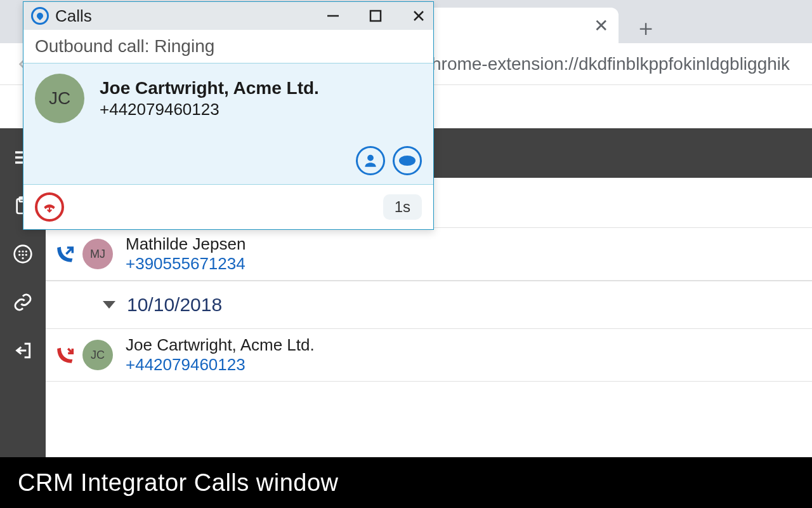 The width and height of the screenshot is (812, 508). Describe the element at coordinates (109, 305) in the screenshot. I see `caret-down-icon` at that location.